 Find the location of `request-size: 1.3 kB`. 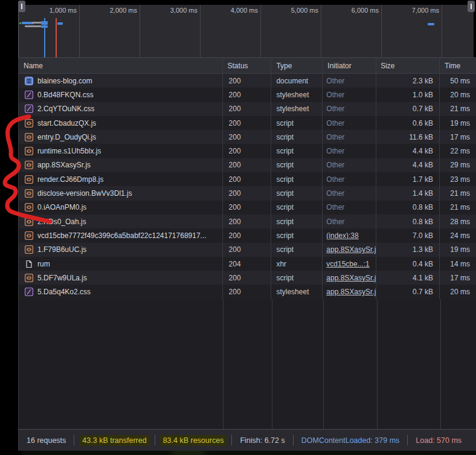

request-size: 1.3 kB is located at coordinates (408, 250).